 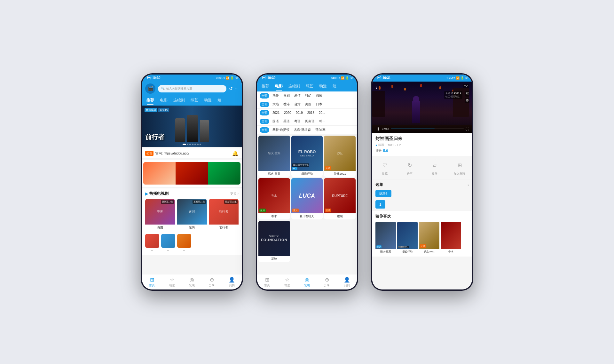 I want to click on filter-2017: 20..., so click(x=322, y=113).